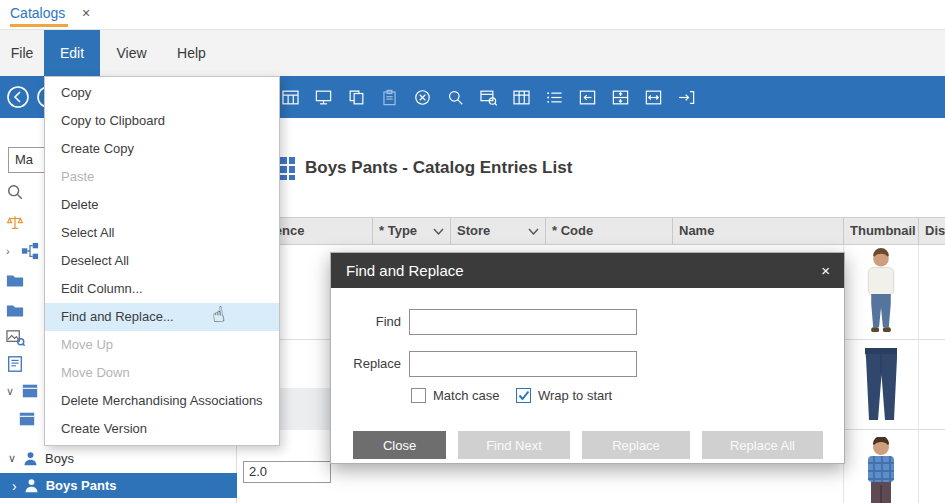 Image resolution: width=945 pixels, height=503 pixels. What do you see at coordinates (881, 470) in the screenshot?
I see `thumbnail-boy-plaid-shirt` at bounding box center [881, 470].